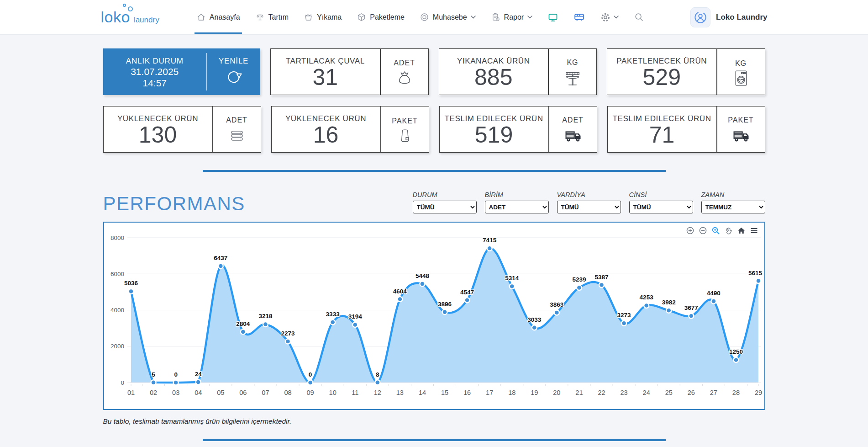 The height and width of the screenshot is (447, 868). What do you see at coordinates (703, 230) in the screenshot?
I see `zoom-out-icon` at bounding box center [703, 230].